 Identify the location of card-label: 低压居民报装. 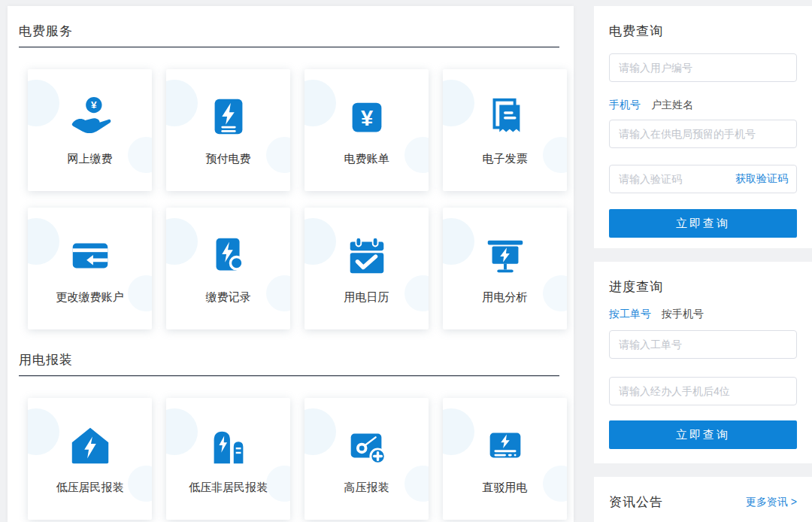
(90, 487).